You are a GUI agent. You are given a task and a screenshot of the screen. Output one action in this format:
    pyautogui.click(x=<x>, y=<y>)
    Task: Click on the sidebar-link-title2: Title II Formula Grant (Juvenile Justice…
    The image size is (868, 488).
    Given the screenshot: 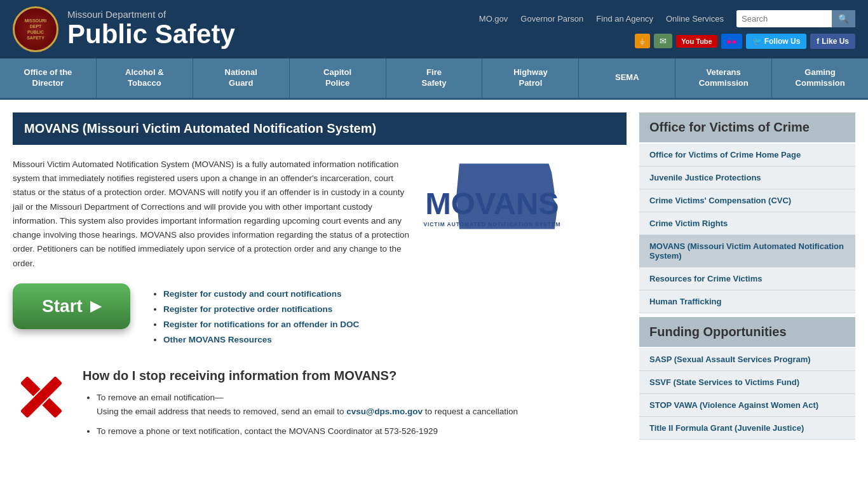 What is the action you would take?
    pyautogui.click(x=747, y=428)
    